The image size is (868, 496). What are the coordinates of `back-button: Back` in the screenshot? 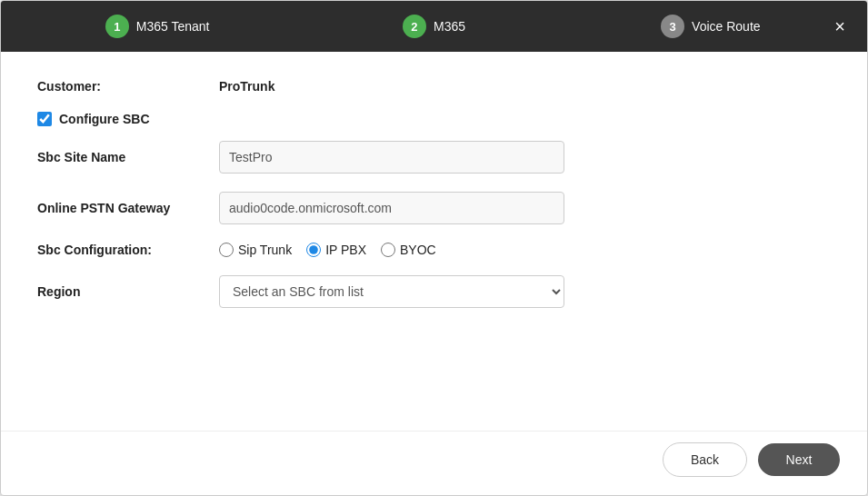 It's located at (705, 460).